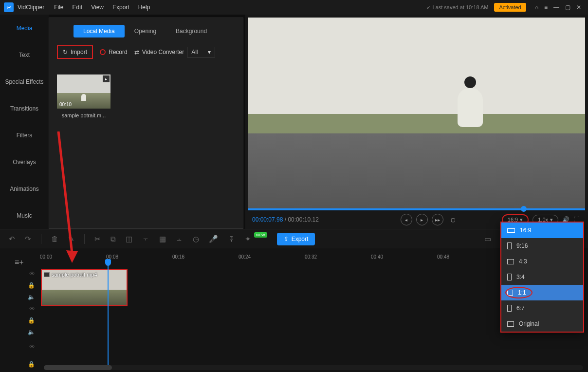 This screenshot has width=588, height=372. What do you see at coordinates (213, 239) in the screenshot?
I see `mic-button: 🎤` at bounding box center [213, 239].